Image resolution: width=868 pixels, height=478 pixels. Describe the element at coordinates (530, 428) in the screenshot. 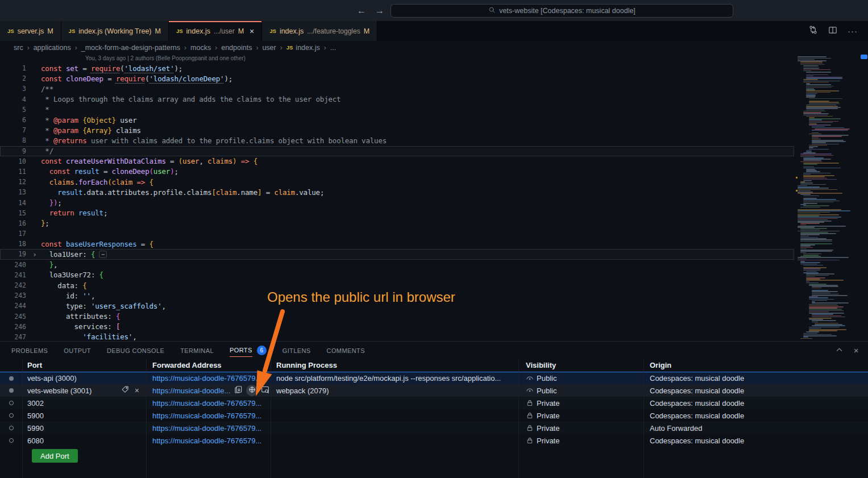

I see `lock-icon` at that location.